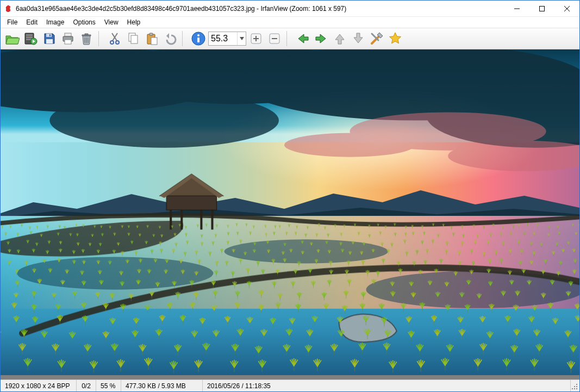 This screenshot has height=392, width=580. Describe the element at coordinates (303, 39) in the screenshot. I see `prev-button` at that location.